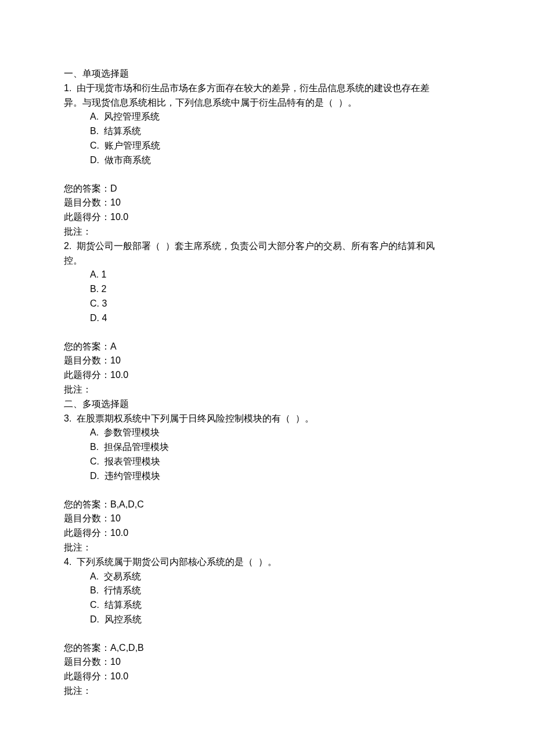 Image resolution: width=534 pixels, height=756 pixels. Describe the element at coordinates (267, 347) in the screenshot. I see `q2-your-answer: 您的答案：A` at that location.